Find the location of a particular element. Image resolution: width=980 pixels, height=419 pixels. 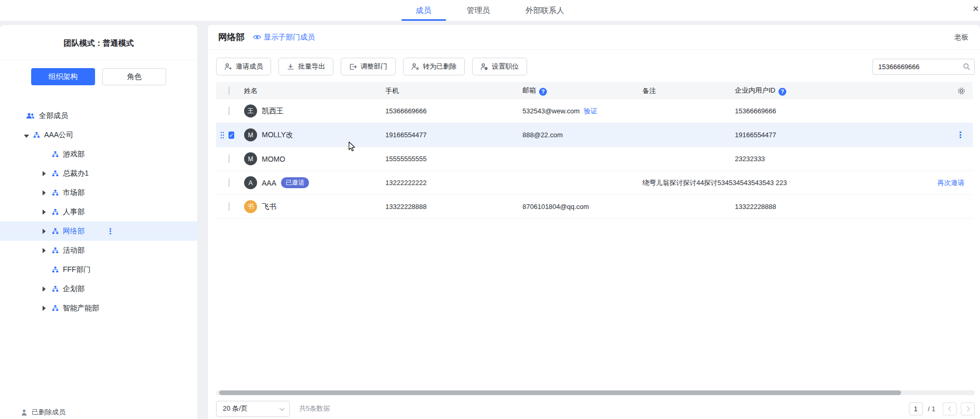

table-row: M MOMO 15555555555 23232333 is located at coordinates (594, 159).